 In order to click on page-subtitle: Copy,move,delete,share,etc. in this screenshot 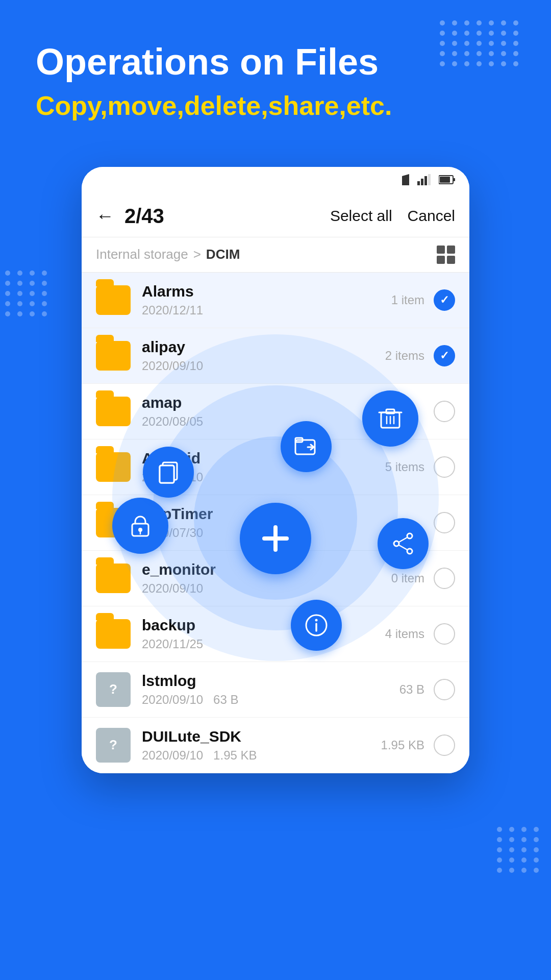, I will do `click(276, 106)`.